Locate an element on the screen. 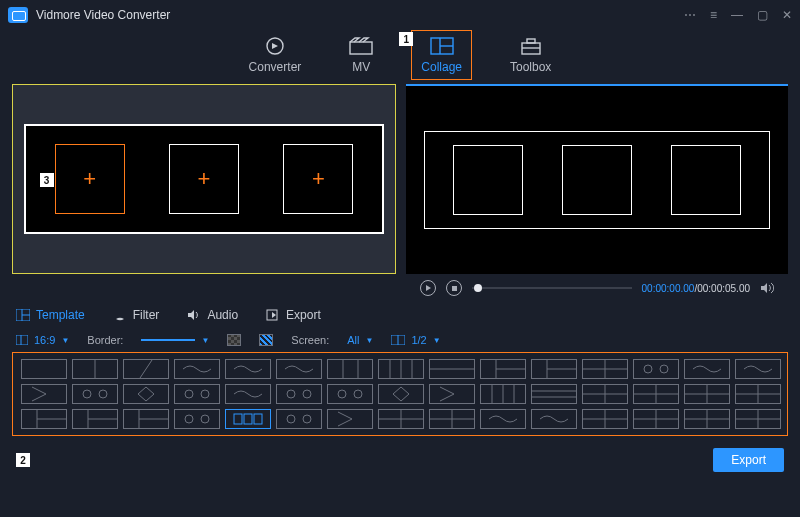 Image resolution: width=800 pixels, height=517 pixels. maximize-icon: ▢ is located at coordinates (762, 15).